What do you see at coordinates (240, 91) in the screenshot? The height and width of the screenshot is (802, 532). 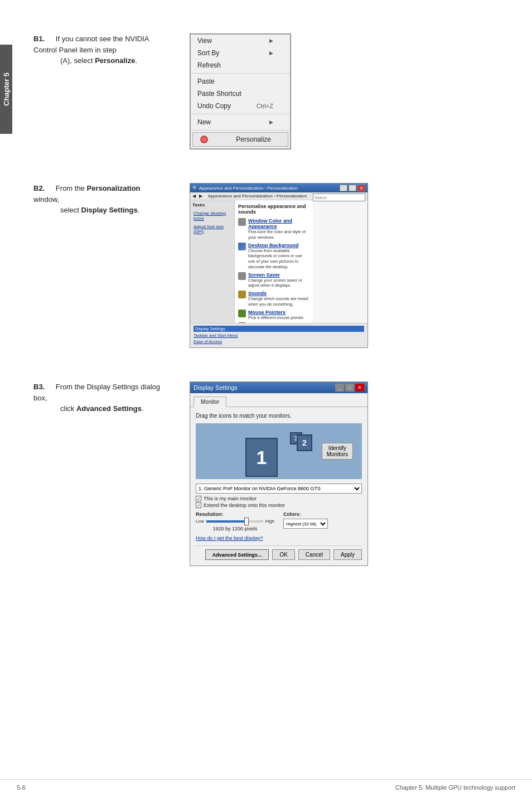 I see `context-menu: View Sort By Refresh Paste Paste Shortcu…` at bounding box center [240, 91].